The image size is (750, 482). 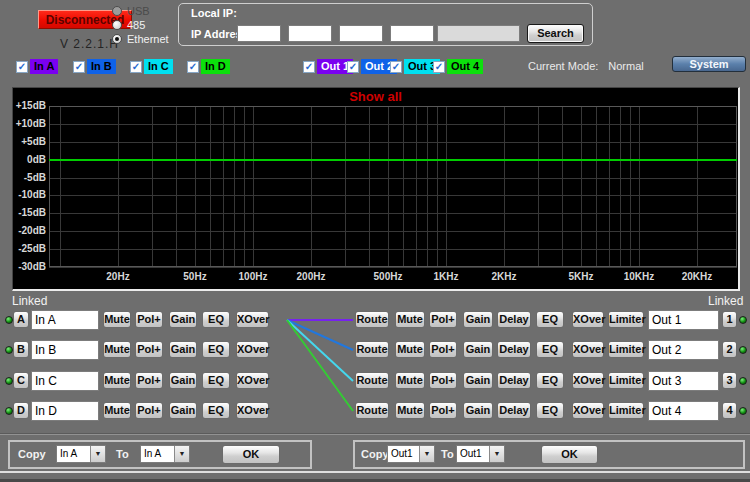 I want to click on y-axis-tick-label: 0dB, so click(x=30, y=160).